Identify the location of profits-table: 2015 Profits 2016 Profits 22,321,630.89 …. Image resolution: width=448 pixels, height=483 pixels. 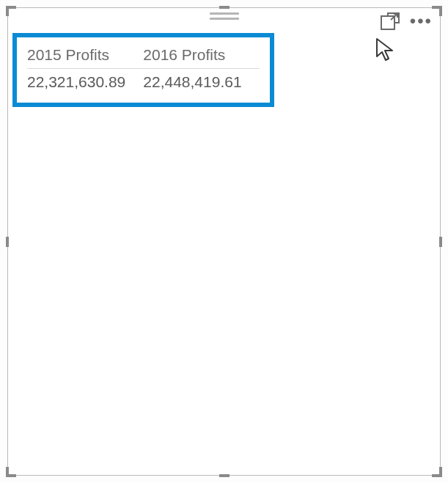
(144, 67).